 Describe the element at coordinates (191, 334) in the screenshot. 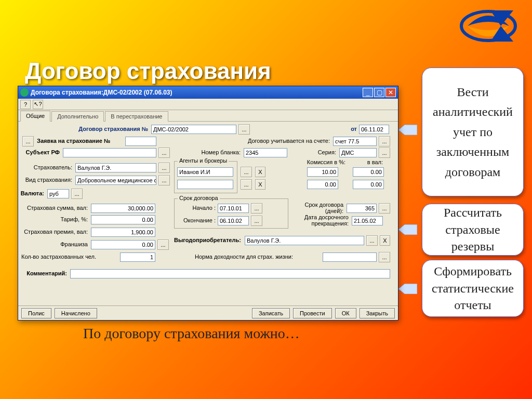

I see `slide-caption: По договору страхования можно…` at that location.